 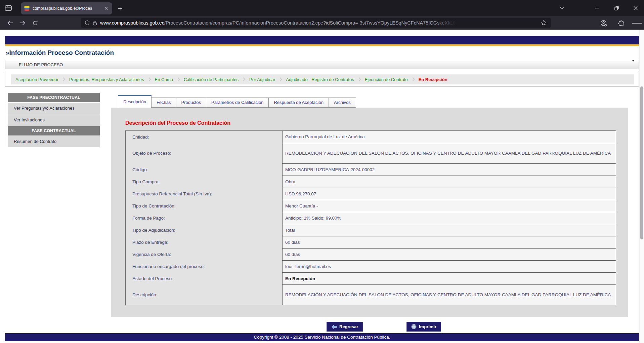 What do you see at coordinates (371, 182) in the screenshot?
I see `table-row-tipo-compra: Tipo Compra: Obra` at bounding box center [371, 182].